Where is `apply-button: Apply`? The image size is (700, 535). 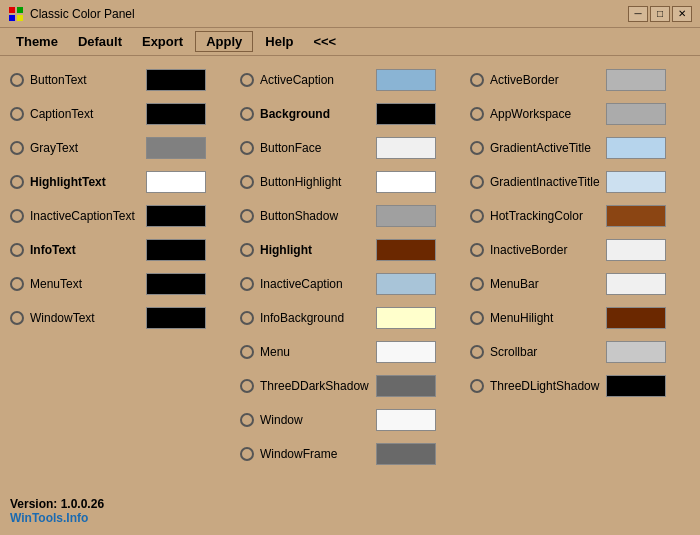
apply-button: Apply is located at coordinates (224, 42).